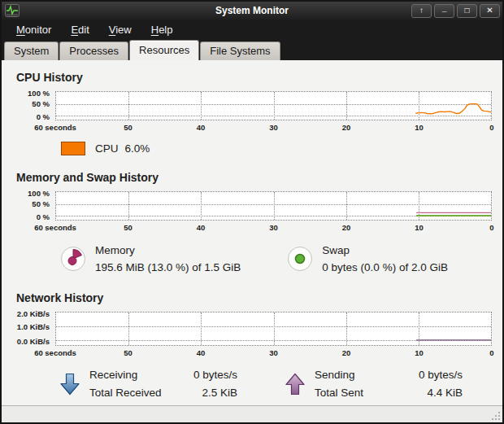 The width and height of the screenshot is (504, 424). I want to click on memory-swap-legend: Memory 195.6 MiB (13.0 %) of 1.5 GiB Swa…, so click(281, 259).